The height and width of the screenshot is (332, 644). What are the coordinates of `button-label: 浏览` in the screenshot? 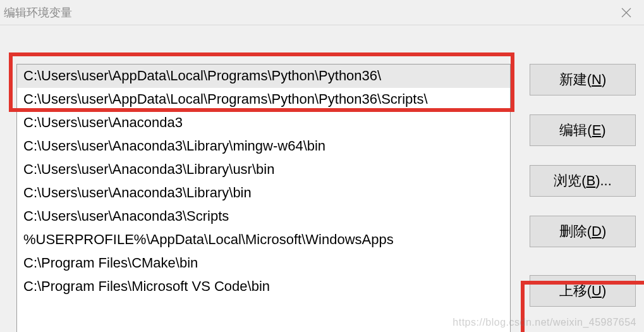 It's located at (568, 181).